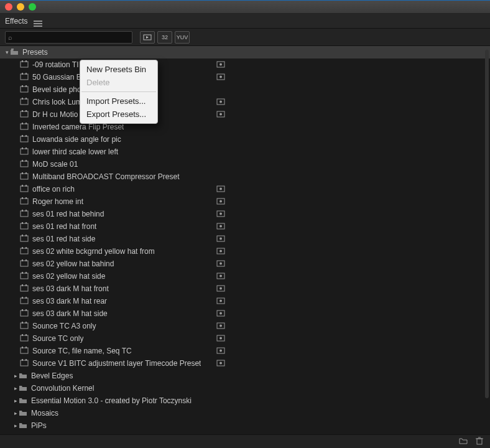 This screenshot has width=490, height=448. I want to click on context-menu-new-presets-bin: New Presets Bin, so click(119, 70).